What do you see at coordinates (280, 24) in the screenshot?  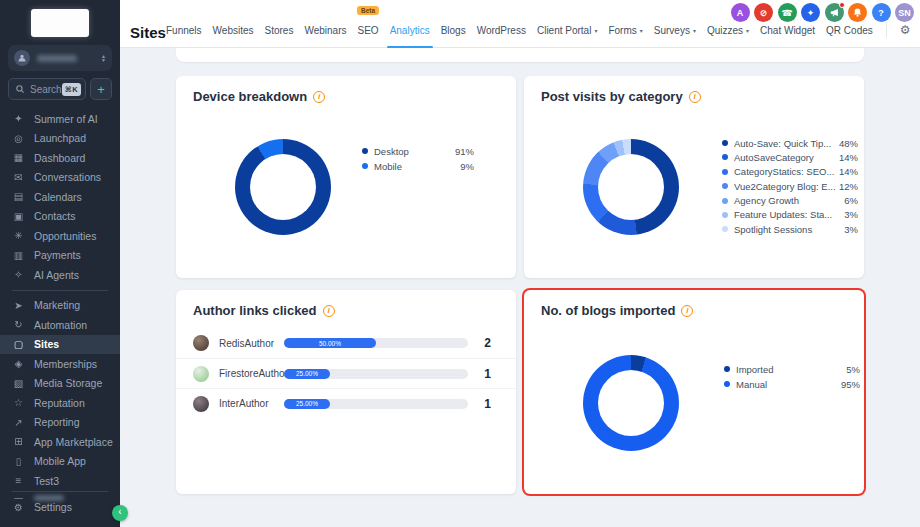 I see `tab-stores: Stores` at bounding box center [280, 24].